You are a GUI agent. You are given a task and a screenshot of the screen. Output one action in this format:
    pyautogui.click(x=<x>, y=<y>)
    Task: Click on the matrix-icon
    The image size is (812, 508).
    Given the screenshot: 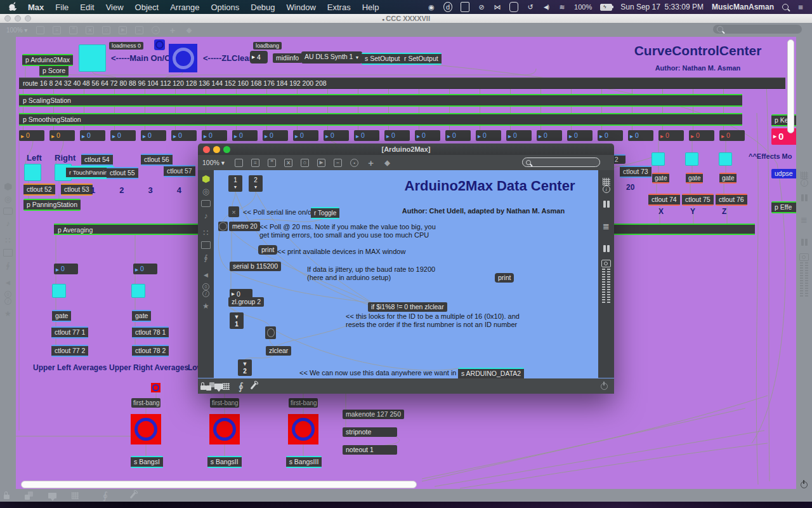 What is the action you would take?
    pyautogui.click(x=206, y=232)
    